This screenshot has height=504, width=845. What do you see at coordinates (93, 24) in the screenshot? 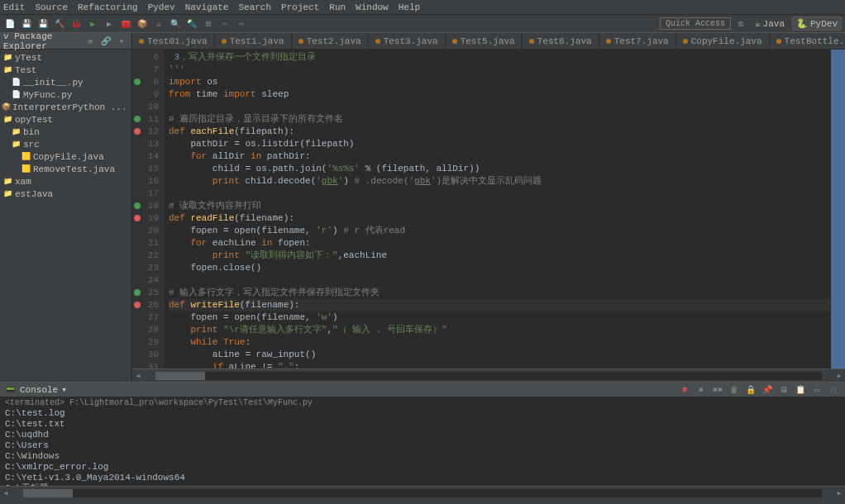
I see `run-icon: ▶` at bounding box center [93, 24].